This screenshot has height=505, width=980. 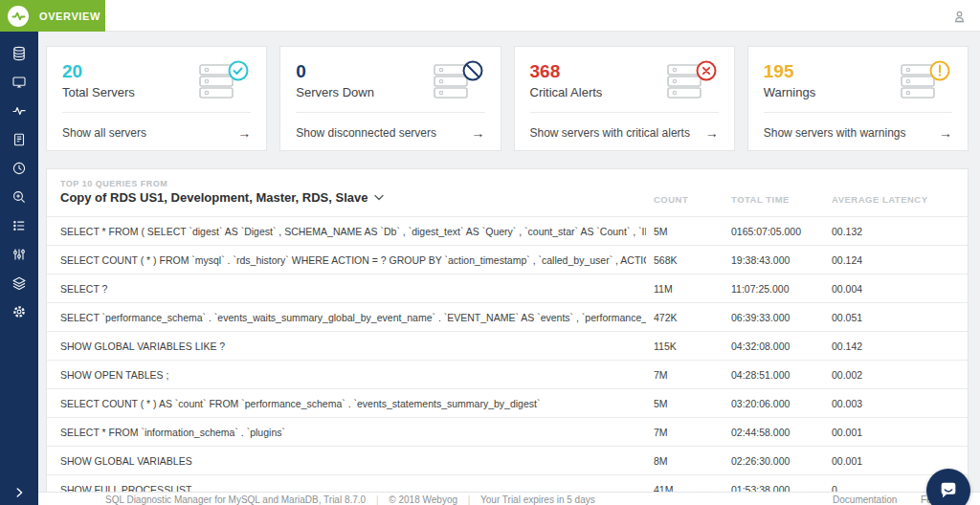 What do you see at coordinates (959, 16) in the screenshot?
I see `user-icon` at bounding box center [959, 16].